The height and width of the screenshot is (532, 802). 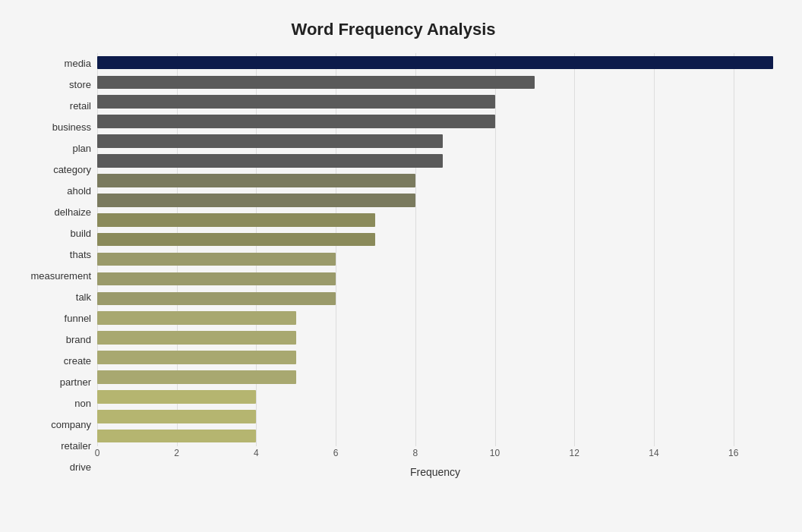 What do you see at coordinates (73, 212) in the screenshot?
I see `y-label: delhaize` at bounding box center [73, 212].